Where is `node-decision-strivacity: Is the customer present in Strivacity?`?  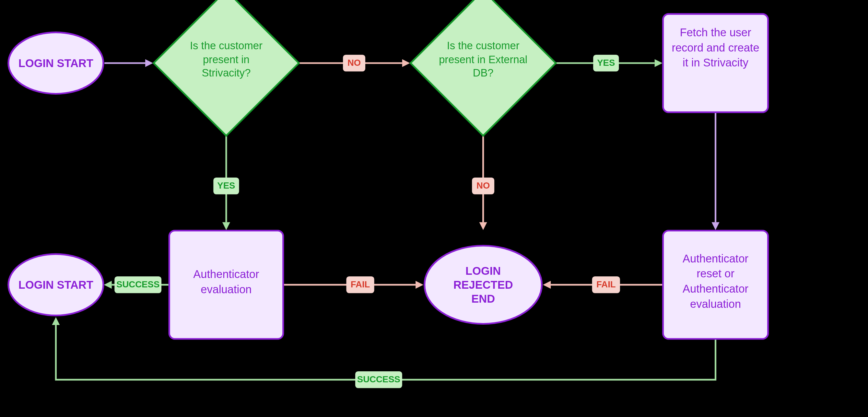
node-decision-strivacity: Is the customer present in Strivacity? is located at coordinates (226, 68).